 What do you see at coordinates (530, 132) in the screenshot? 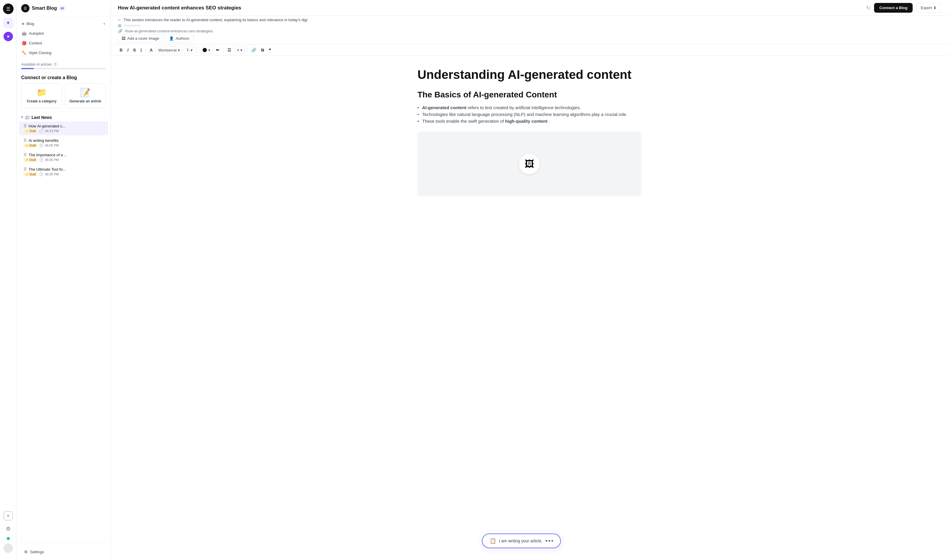
I see `editor-content: Understanding AI-generated content The B…` at bounding box center [530, 132].